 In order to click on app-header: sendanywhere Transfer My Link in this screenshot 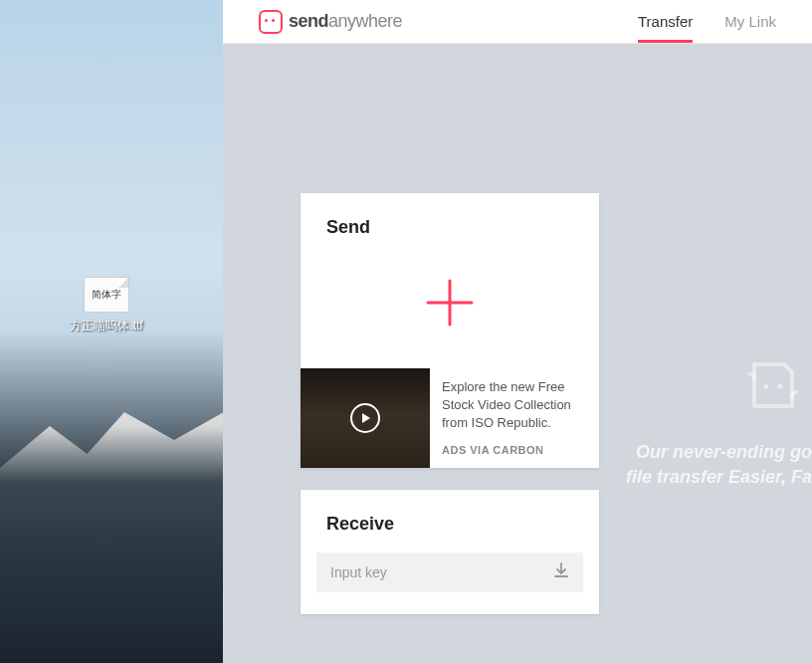, I will do `click(517, 22)`.